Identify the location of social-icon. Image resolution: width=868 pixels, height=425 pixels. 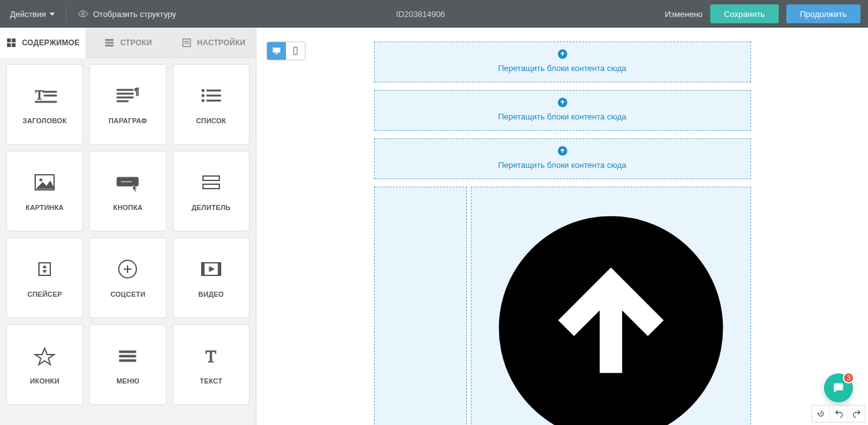
(128, 269).